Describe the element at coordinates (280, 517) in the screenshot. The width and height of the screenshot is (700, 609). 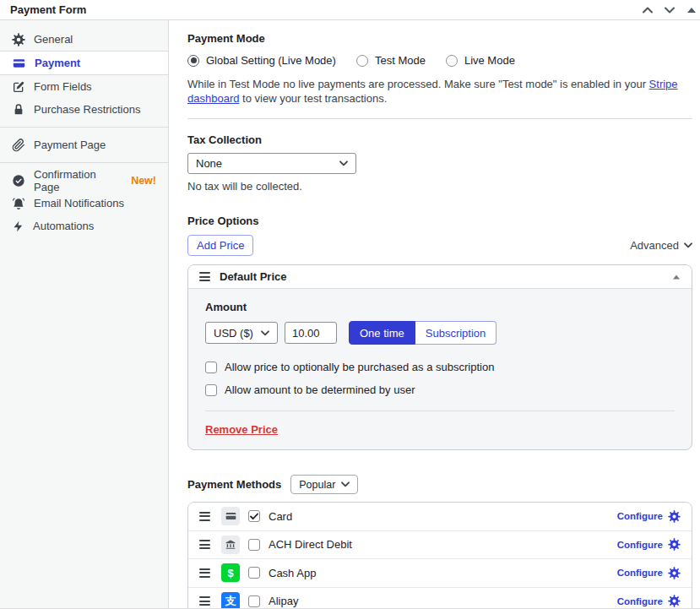
I see `payment-method-name: Card` at that location.